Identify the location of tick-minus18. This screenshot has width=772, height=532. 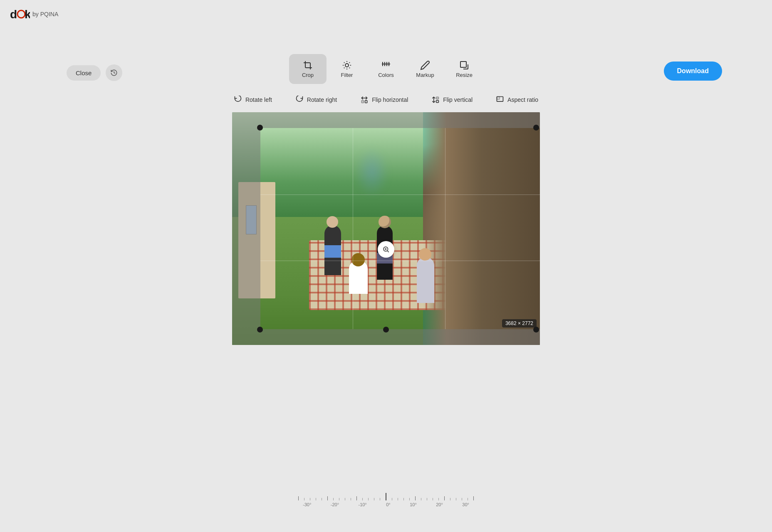
(334, 499).